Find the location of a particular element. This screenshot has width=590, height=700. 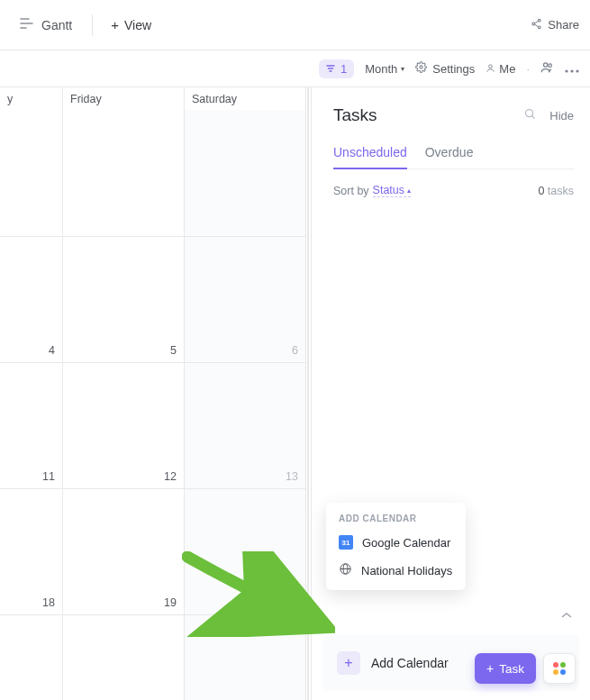

tab-overdue: Overdue is located at coordinates (449, 157).